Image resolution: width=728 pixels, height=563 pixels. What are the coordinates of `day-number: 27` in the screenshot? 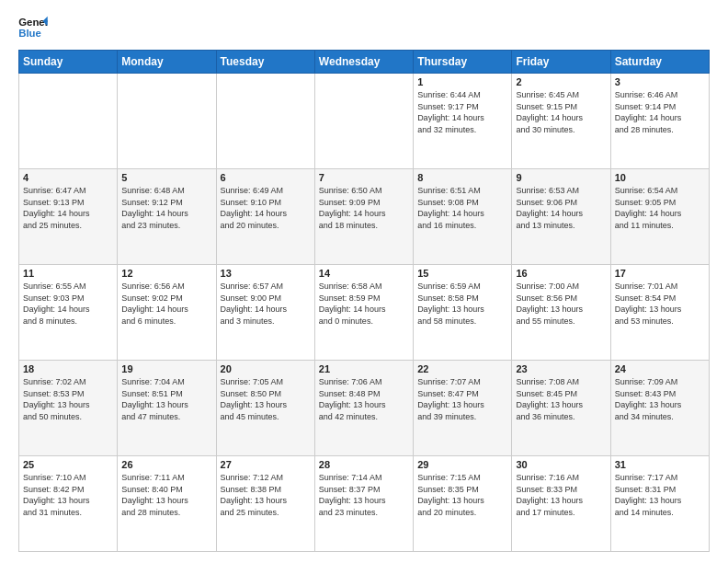 It's located at (266, 465).